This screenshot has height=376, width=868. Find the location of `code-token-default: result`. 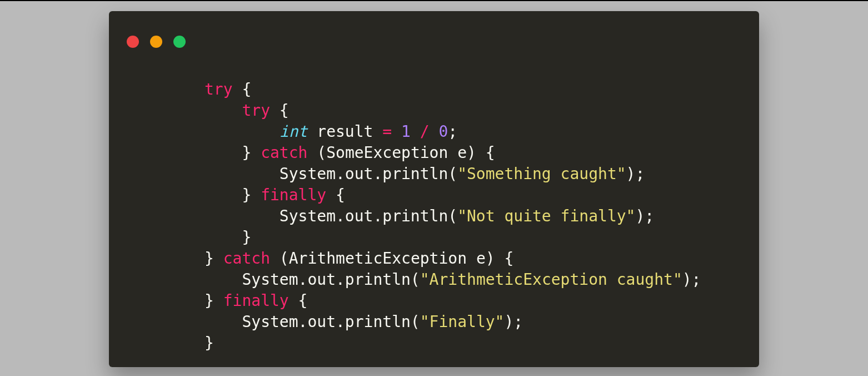

code-token-default: result is located at coordinates (345, 131).